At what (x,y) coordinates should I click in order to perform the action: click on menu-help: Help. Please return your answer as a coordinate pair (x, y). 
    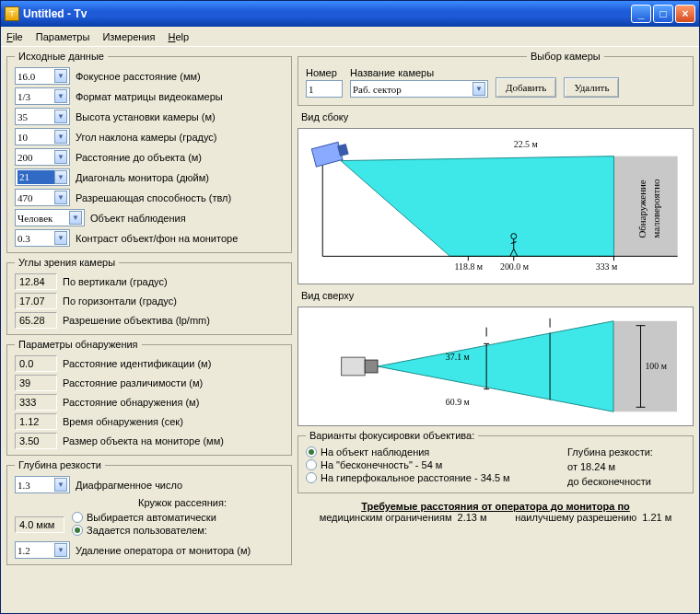
    Looking at the image, I should click on (179, 37).